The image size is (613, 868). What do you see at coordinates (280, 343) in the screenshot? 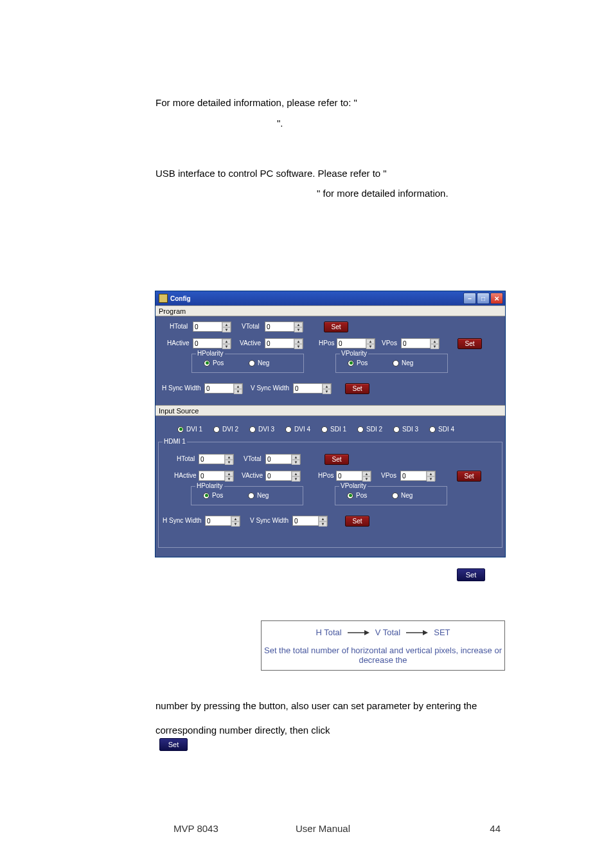
I see `vactive-input` at bounding box center [280, 343].